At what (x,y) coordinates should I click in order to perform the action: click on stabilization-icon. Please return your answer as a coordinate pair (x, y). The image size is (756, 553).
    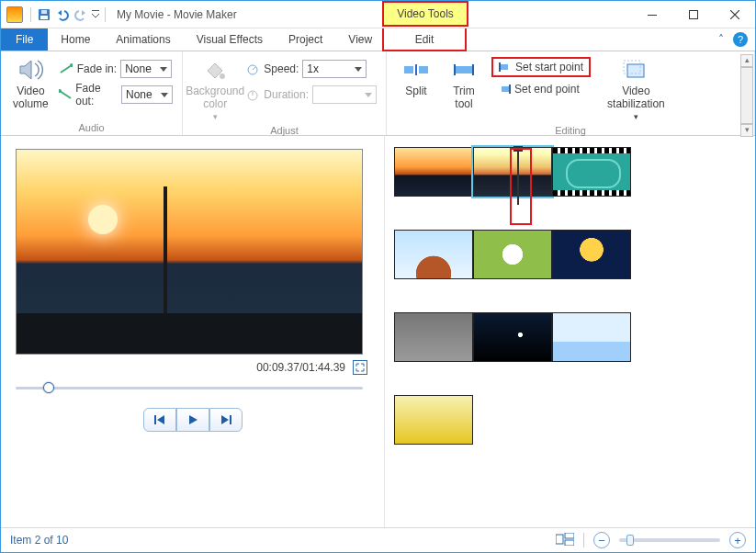
    Looking at the image, I should click on (636, 70).